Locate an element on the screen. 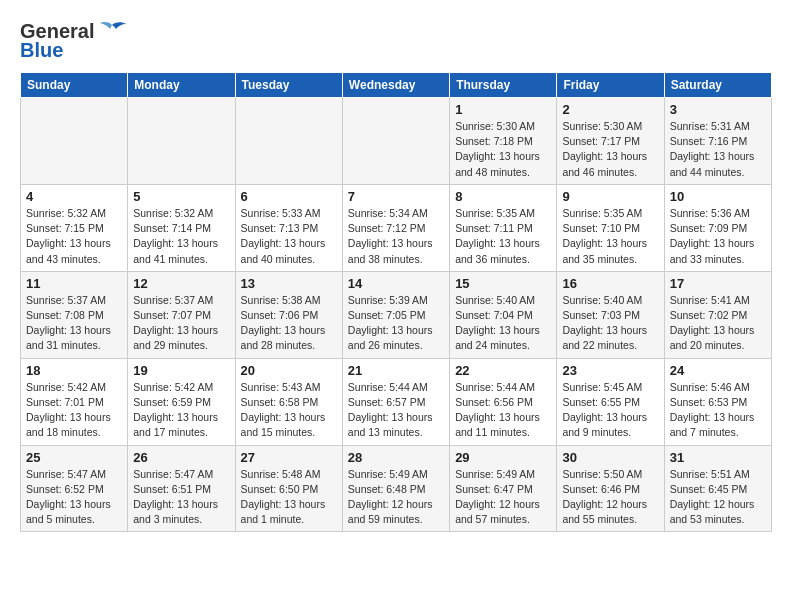  day-number: 18 is located at coordinates (74, 370).